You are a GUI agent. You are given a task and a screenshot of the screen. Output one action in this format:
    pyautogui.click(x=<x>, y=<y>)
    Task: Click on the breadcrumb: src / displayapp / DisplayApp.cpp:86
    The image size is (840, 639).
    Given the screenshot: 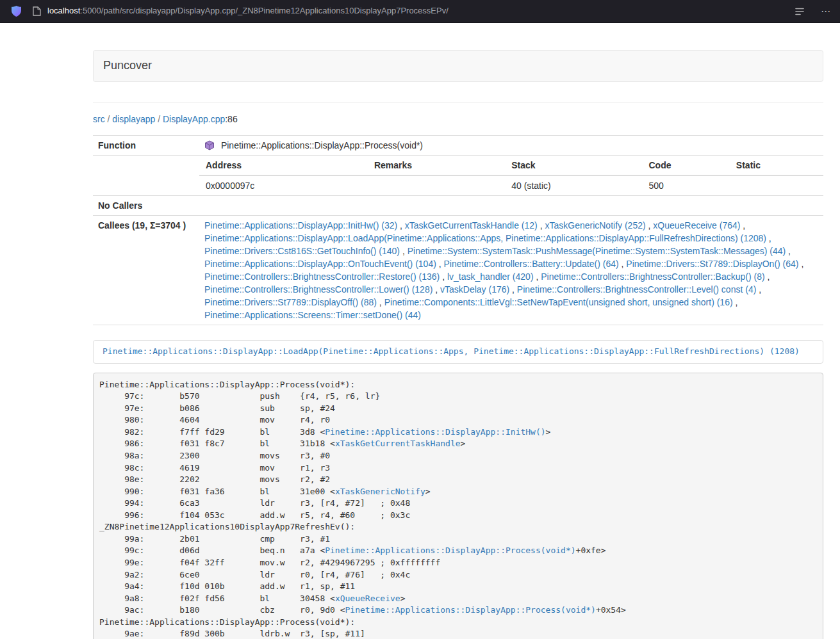 What is the action you would take?
    pyautogui.click(x=458, y=119)
    